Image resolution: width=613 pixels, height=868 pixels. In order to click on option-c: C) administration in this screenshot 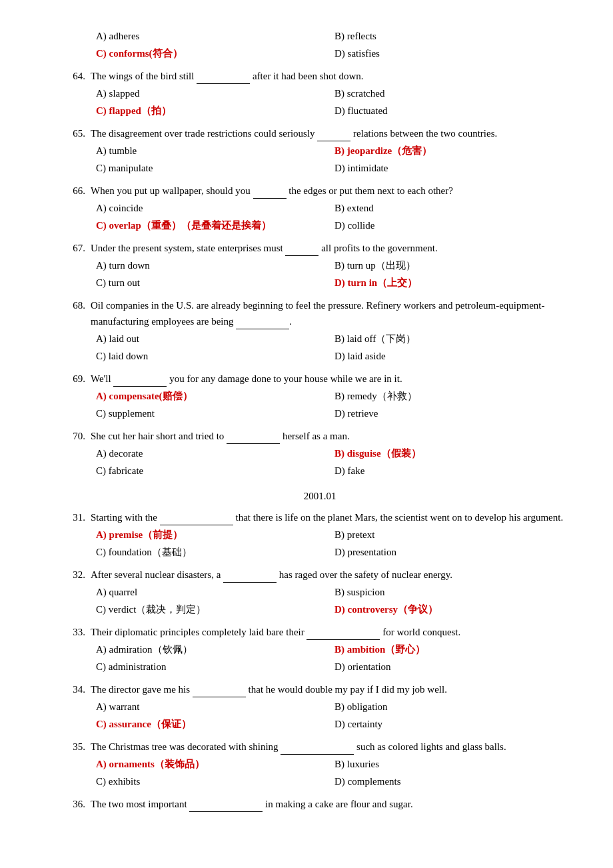, I will do `click(215, 667)`.